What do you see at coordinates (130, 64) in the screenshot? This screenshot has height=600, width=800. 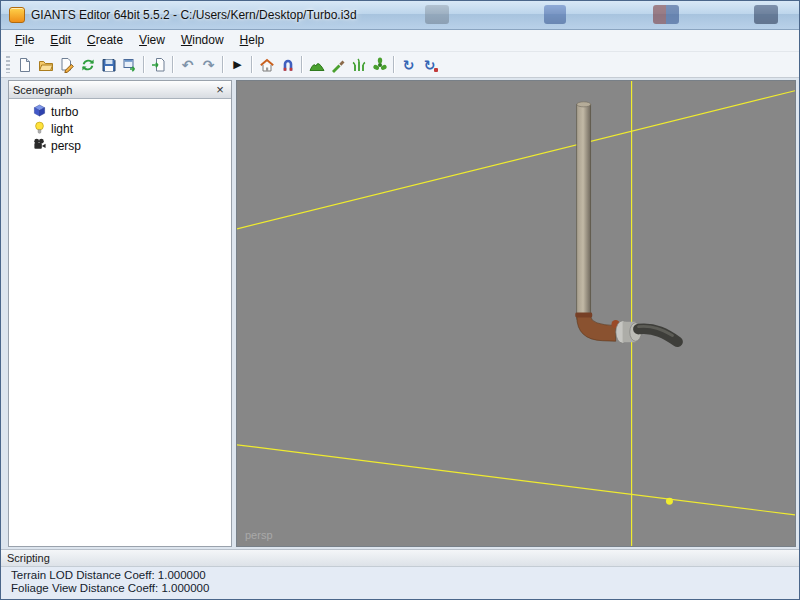 I see `export-button` at bounding box center [130, 64].